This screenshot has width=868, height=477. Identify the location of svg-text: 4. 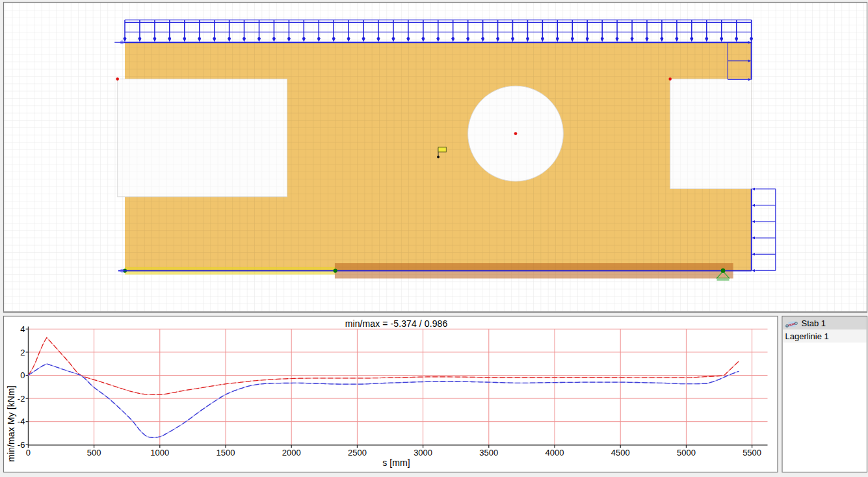
(22, 329).